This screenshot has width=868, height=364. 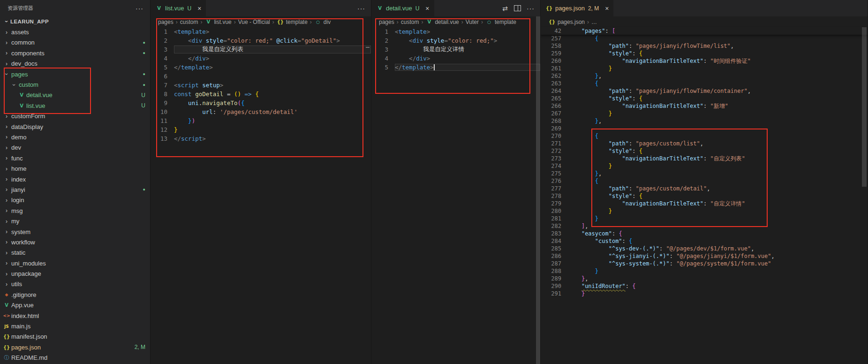 What do you see at coordinates (75, 137) in the screenshot?
I see `tree-item-demo: ›demo` at bounding box center [75, 137].